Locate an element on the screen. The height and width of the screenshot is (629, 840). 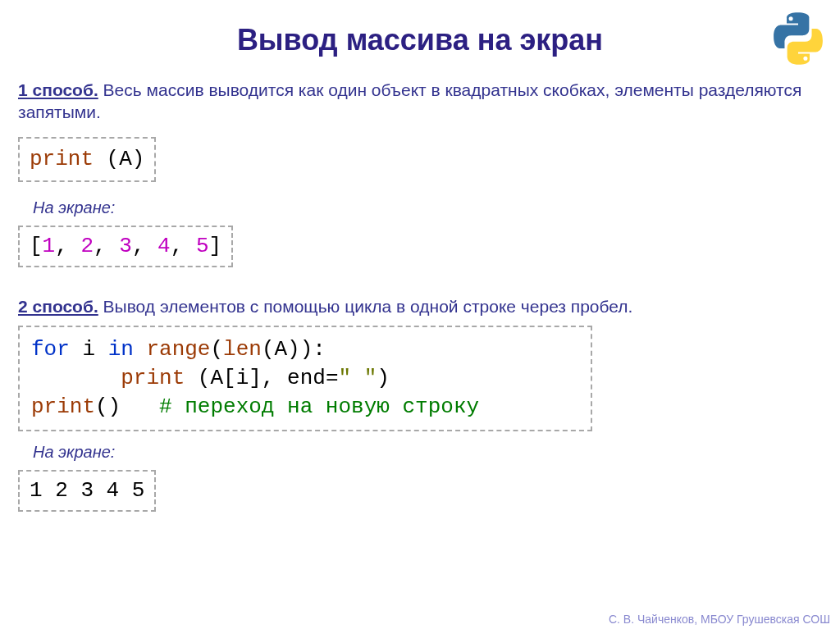
code-paren-open: ( is located at coordinates (107, 159).